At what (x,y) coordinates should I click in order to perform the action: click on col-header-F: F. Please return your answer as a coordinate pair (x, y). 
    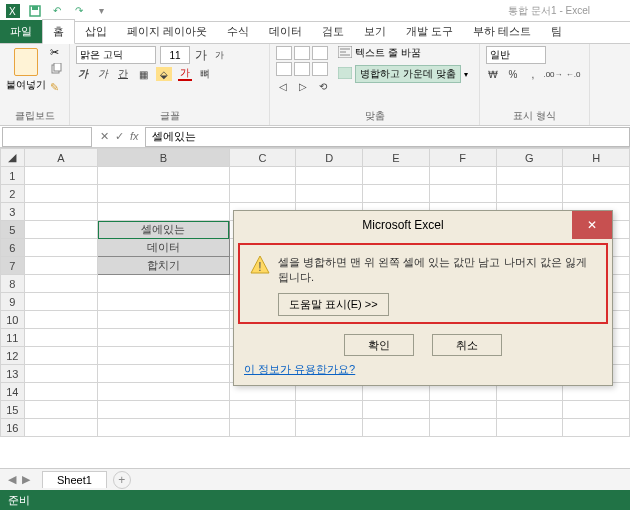
    Looking at the image, I should click on (462, 158).